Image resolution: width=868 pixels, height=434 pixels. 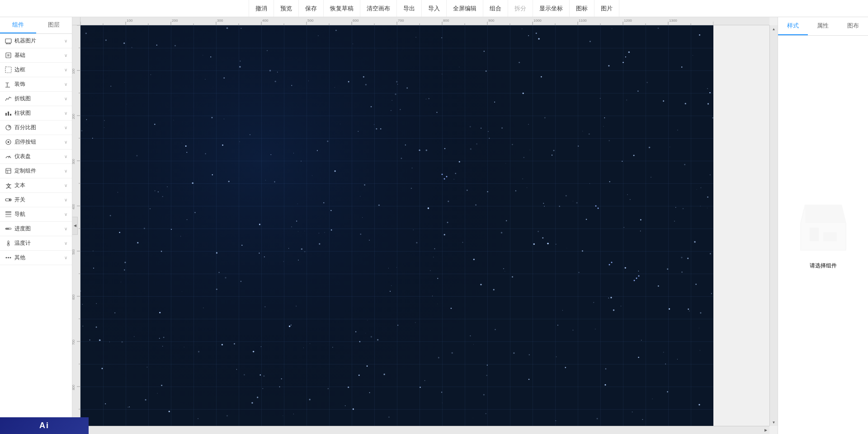 I want to click on right-tab-chart: 图布, so click(x=853, y=26).